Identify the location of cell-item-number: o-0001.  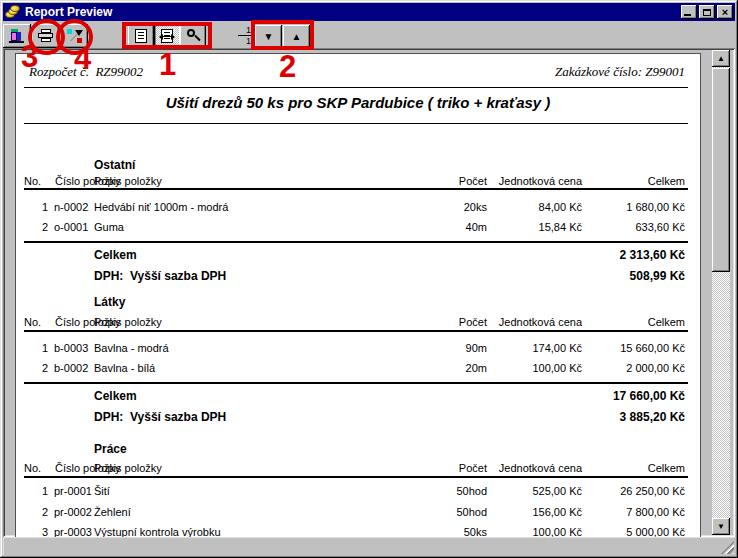
(71, 227).